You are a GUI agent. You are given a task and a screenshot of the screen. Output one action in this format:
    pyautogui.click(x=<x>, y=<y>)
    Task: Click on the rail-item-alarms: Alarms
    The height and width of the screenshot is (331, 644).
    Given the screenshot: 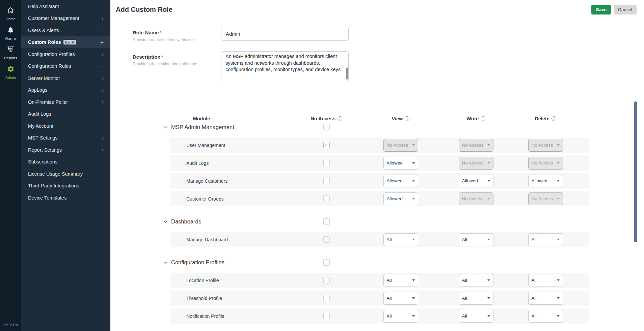 What is the action you would take?
    pyautogui.click(x=11, y=33)
    